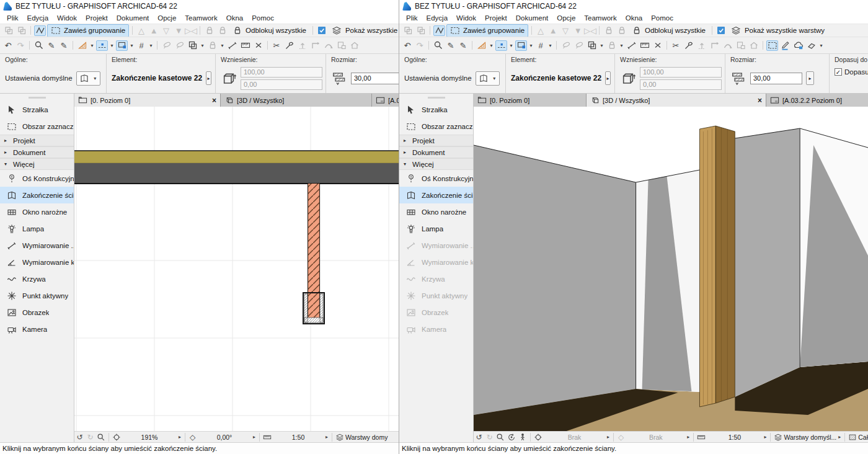 Image resolution: width=868 pixels, height=454 pixels. I want to click on tool-camera: Kamera, so click(37, 329).